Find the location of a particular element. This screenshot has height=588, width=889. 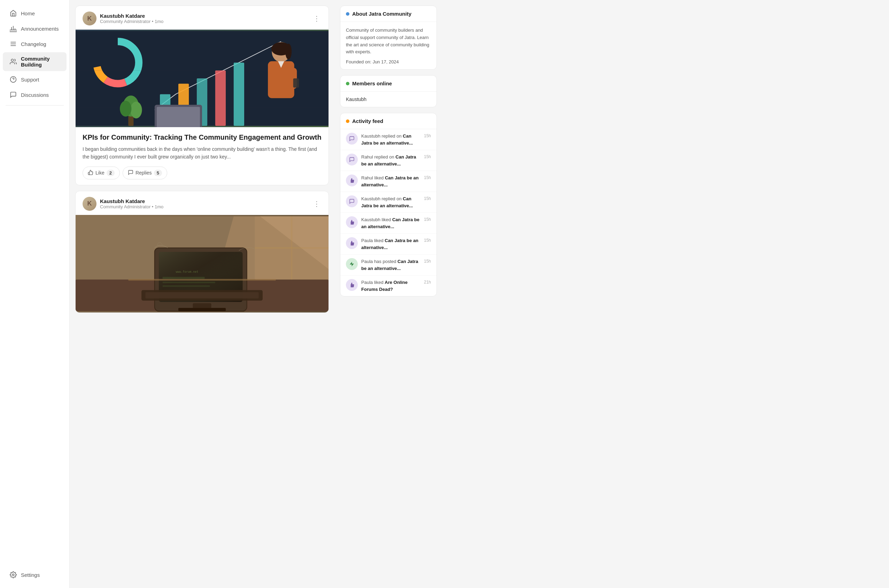

activity-time-5: 15h is located at coordinates (427, 220).